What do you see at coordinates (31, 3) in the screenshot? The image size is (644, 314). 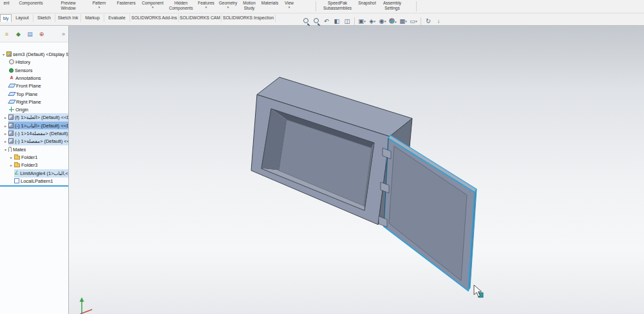 I see `ribbon-item-components: Components` at bounding box center [31, 3].